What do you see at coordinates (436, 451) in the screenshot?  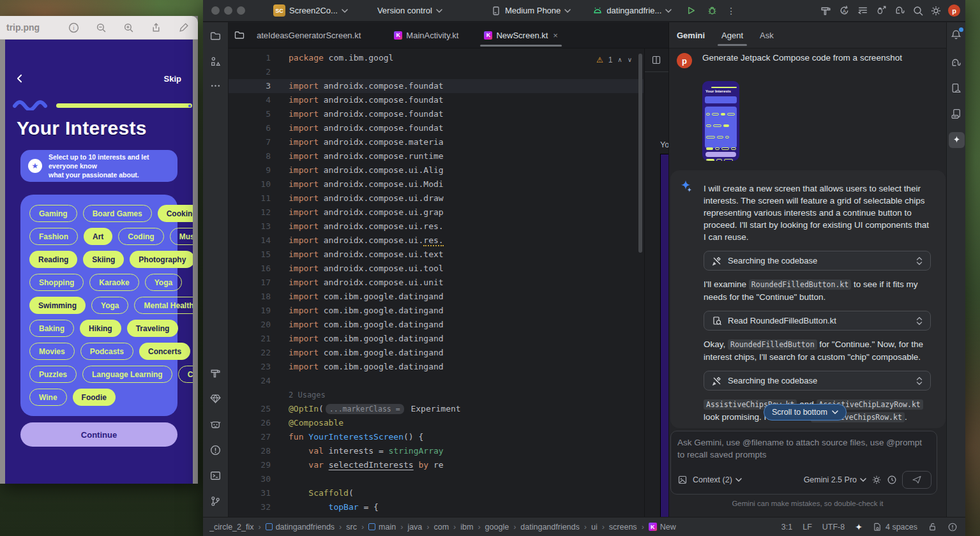 I see `code-line: 28 val interests = stringArray` at bounding box center [436, 451].